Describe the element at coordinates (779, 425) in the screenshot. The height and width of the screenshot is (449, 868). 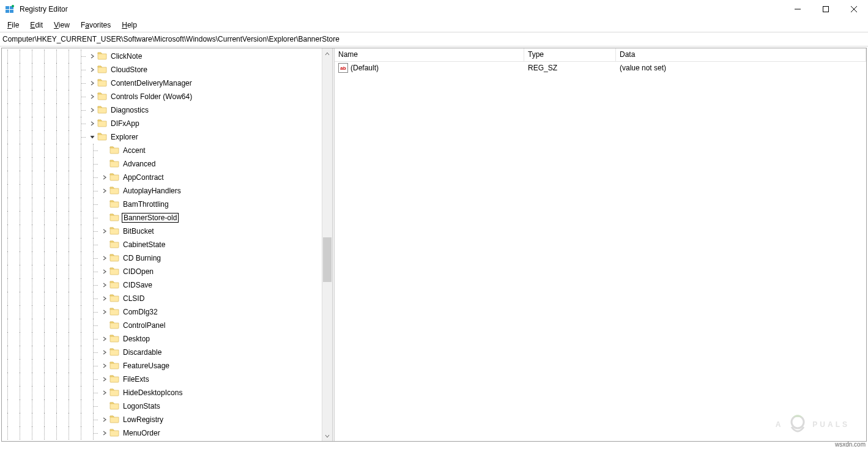
I see `watermark-text-left: A` at that location.